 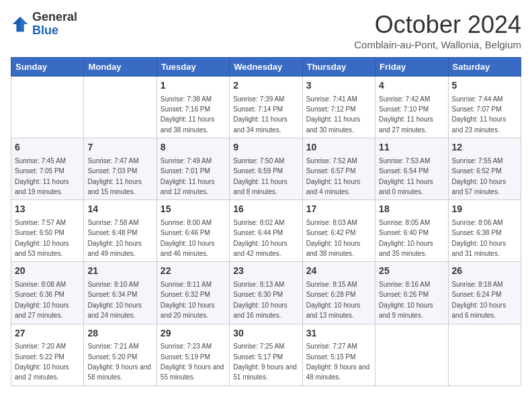 What do you see at coordinates (55, 24) in the screenshot?
I see `logo-text: General Blue` at bounding box center [55, 24].